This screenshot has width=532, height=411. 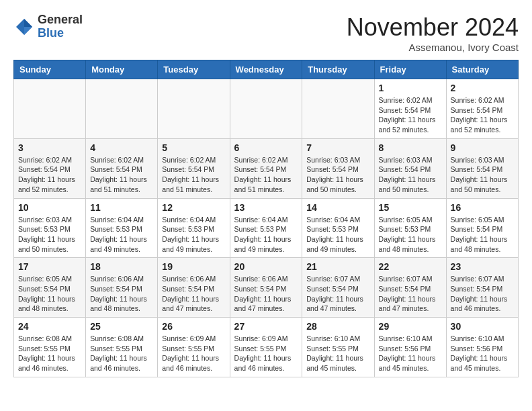 I want to click on weekday-header-tuesday: Tuesday, so click(x=193, y=70).